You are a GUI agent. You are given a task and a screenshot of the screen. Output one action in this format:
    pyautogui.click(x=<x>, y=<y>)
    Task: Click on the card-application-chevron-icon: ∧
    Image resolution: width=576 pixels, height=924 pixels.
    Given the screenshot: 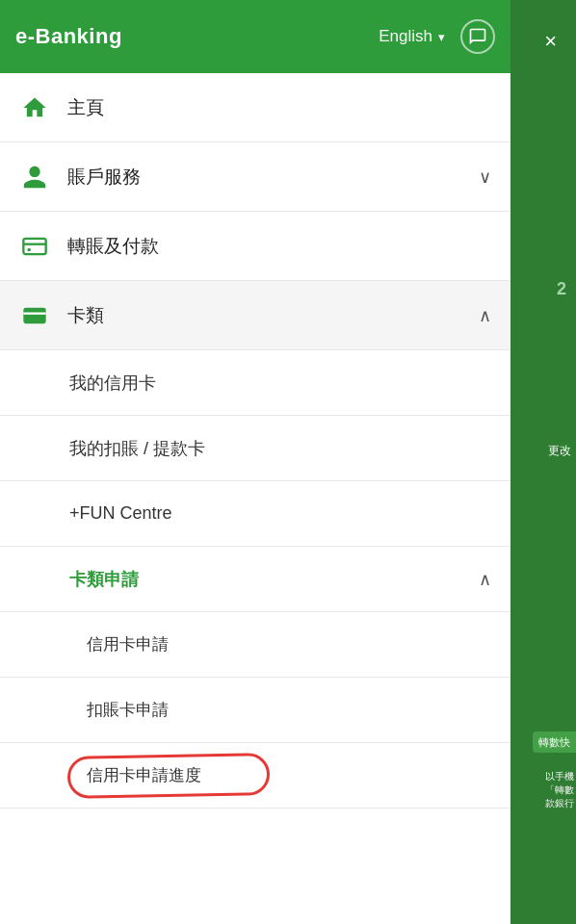 What is the action you would take?
    pyautogui.click(x=485, y=579)
    